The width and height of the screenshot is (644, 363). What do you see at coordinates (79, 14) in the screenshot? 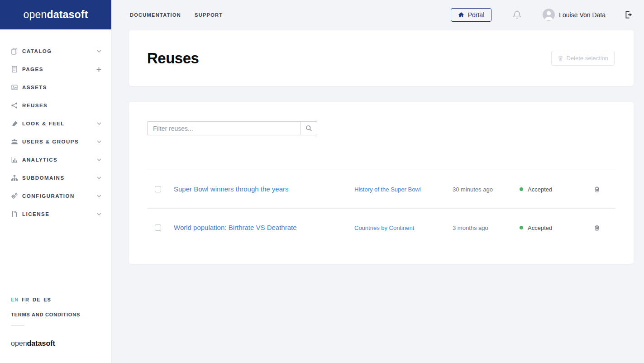
I see `logo-soft: soft` at bounding box center [79, 14].